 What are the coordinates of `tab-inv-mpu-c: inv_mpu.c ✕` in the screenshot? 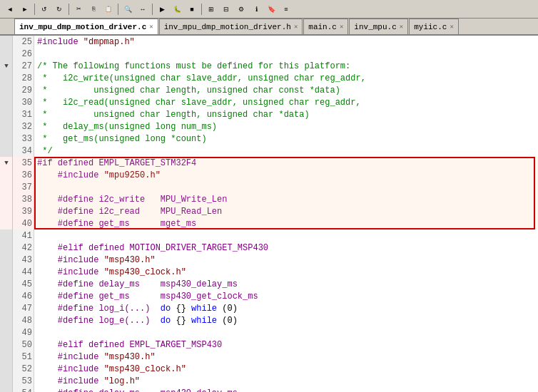 It's located at (378, 26).